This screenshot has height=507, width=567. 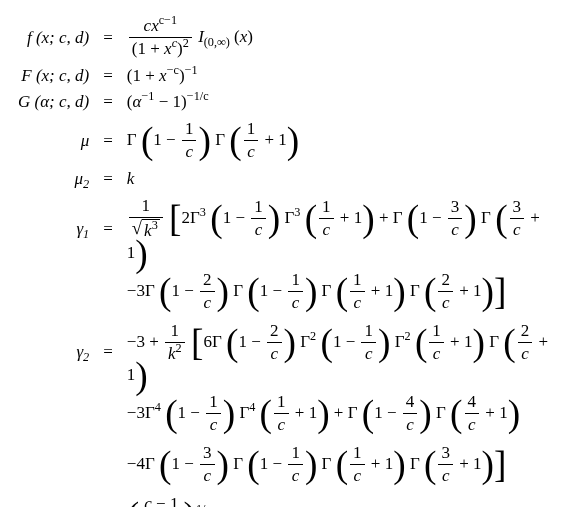 What do you see at coordinates (284, 414) in the screenshot?
I see `equation-row-kurt-cont1: .. −3Γ4 (1 − 1c) Γ4 (1c + 1) + Γ (1 − 4c…` at bounding box center [284, 414].